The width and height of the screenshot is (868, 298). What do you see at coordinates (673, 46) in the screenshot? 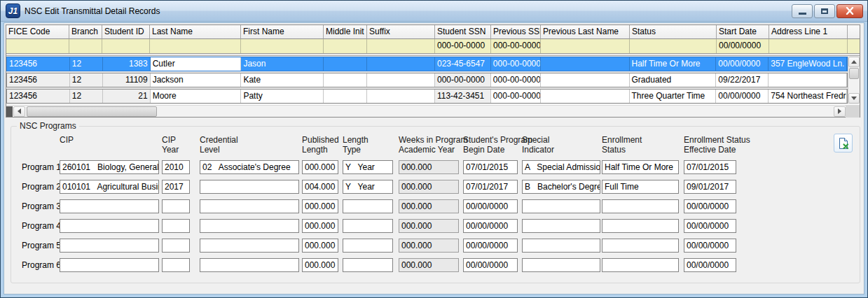
I see `filter-status` at bounding box center [673, 46].